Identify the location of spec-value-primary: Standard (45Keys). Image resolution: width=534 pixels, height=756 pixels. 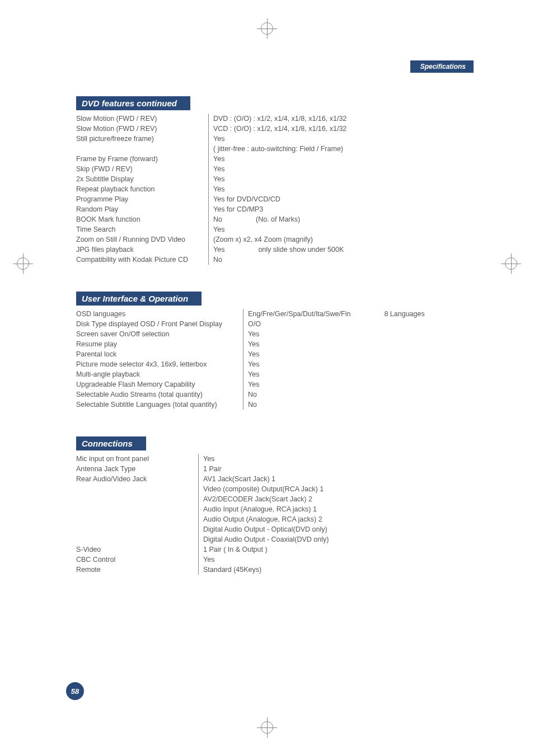
(232, 570).